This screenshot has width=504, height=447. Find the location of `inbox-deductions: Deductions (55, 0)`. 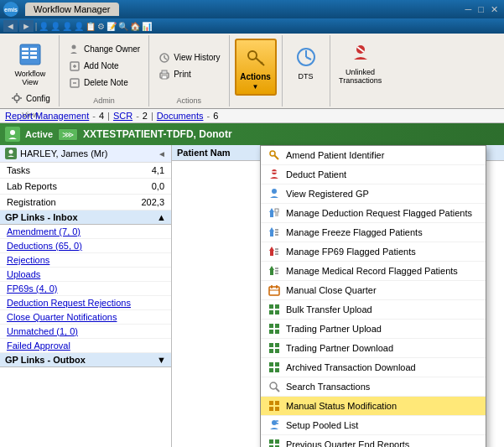

inbox-deductions: Deductions (55, 0) is located at coordinates (86, 247).